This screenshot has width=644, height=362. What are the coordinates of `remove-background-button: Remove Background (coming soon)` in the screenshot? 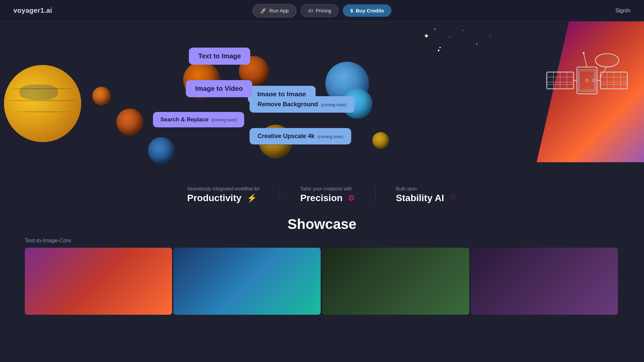 It's located at (302, 105).